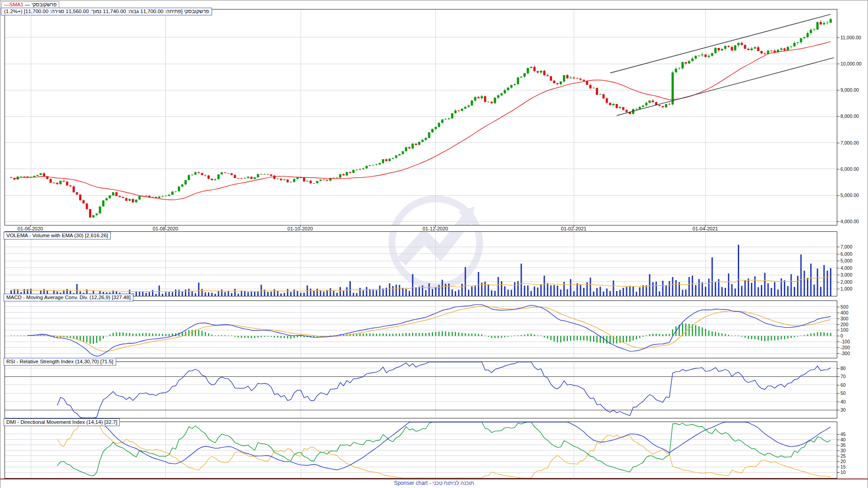 The height and width of the screenshot is (488, 868). Describe the element at coordinates (57, 236) in the screenshot. I see `volume-header: VOLEMA - Volume with EMA (30) [2,616.26]` at that location.